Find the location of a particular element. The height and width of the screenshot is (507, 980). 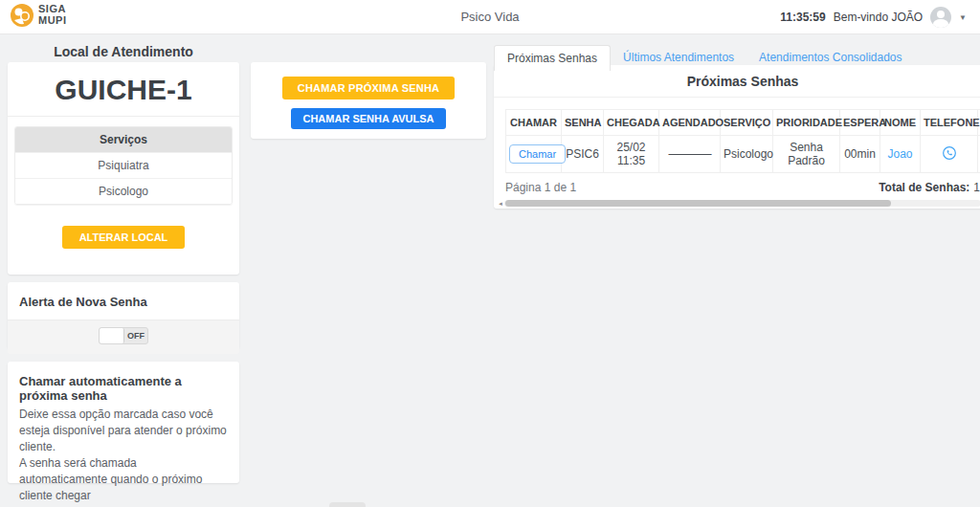

local-card: GUICHE-1 Serviços Psiquiatra Psicologo A… is located at coordinates (123, 168).